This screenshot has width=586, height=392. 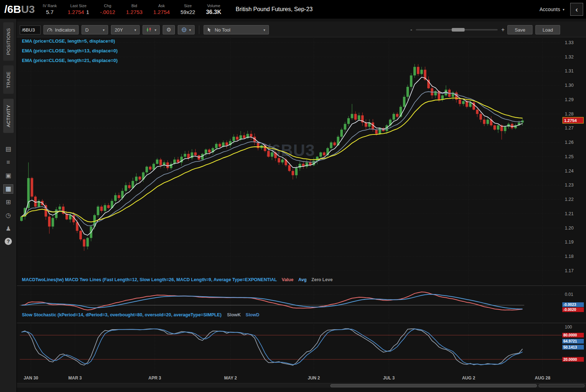 What do you see at coordinates (569, 256) in the screenshot?
I see `price-axis-label: 1.18` at bounding box center [569, 256].